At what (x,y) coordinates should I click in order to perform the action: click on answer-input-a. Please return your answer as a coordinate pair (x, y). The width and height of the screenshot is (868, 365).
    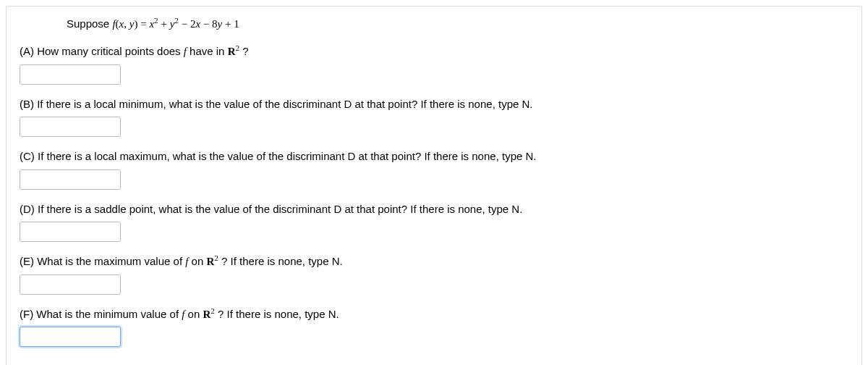
    Looking at the image, I should click on (70, 75).